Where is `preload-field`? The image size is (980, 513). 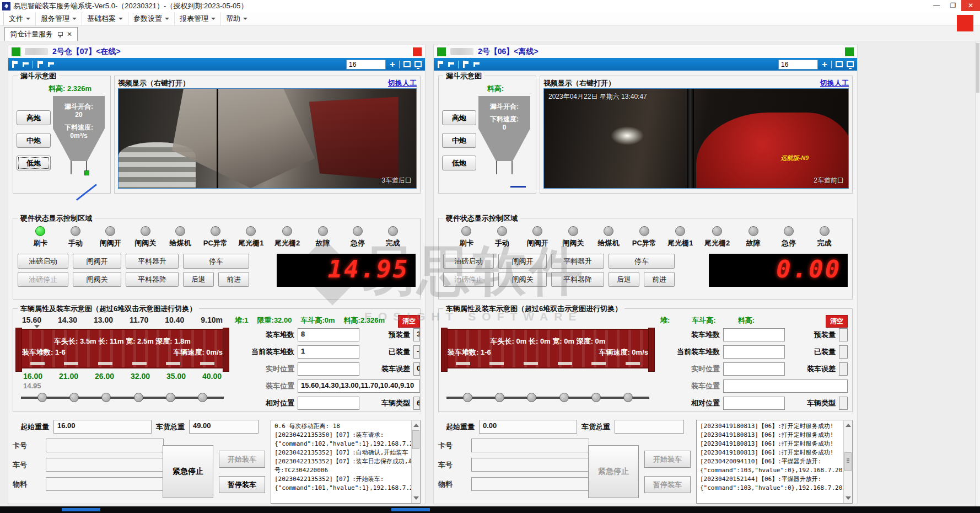 preload-field is located at coordinates (843, 335).